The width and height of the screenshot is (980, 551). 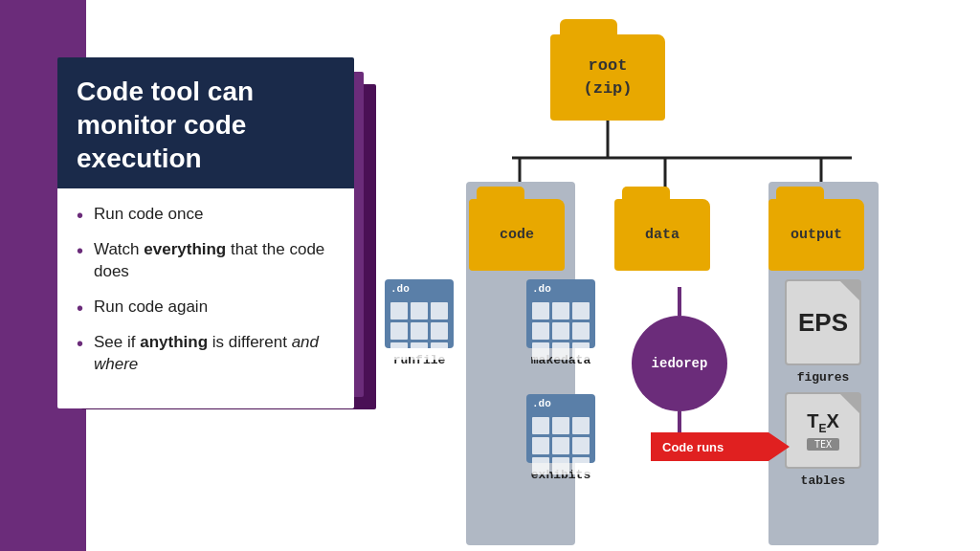 What do you see at coordinates (517, 229) in the screenshot?
I see `code-folder-icon: code` at bounding box center [517, 229].